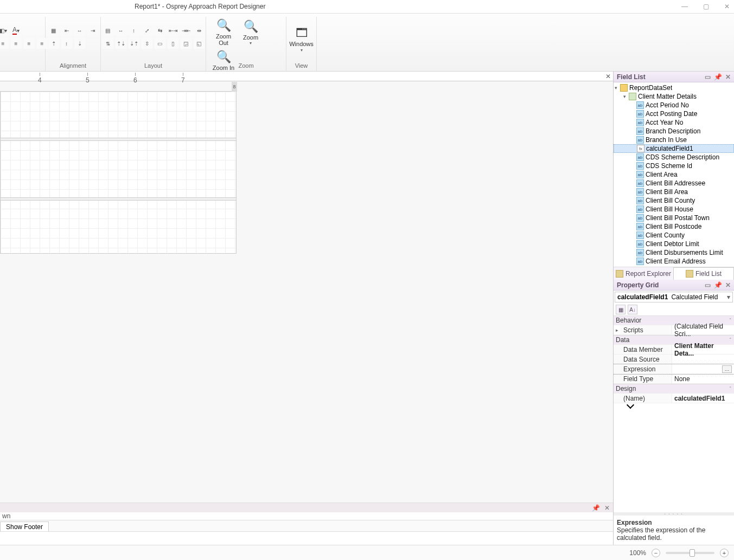  Describe the element at coordinates (724, 553) in the screenshot. I see `zoom-plus-button: +` at that location.